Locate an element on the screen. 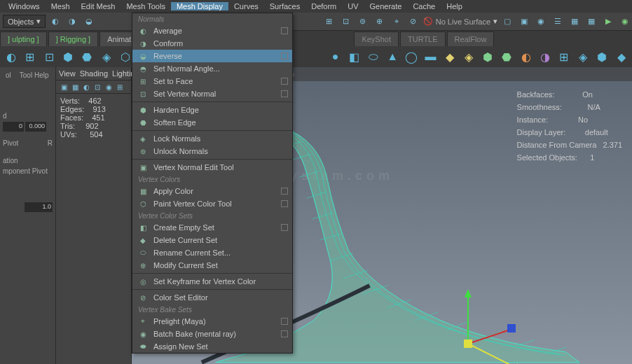 The width and height of the screenshot is (632, 364). menu-item-lock-normals: ◈Lock Normals is located at coordinates (212, 139).